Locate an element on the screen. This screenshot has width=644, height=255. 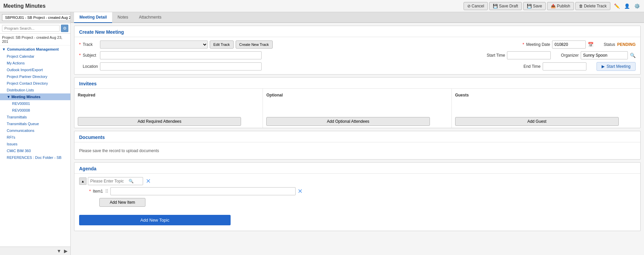
track-required-star: * is located at coordinates (80, 45).